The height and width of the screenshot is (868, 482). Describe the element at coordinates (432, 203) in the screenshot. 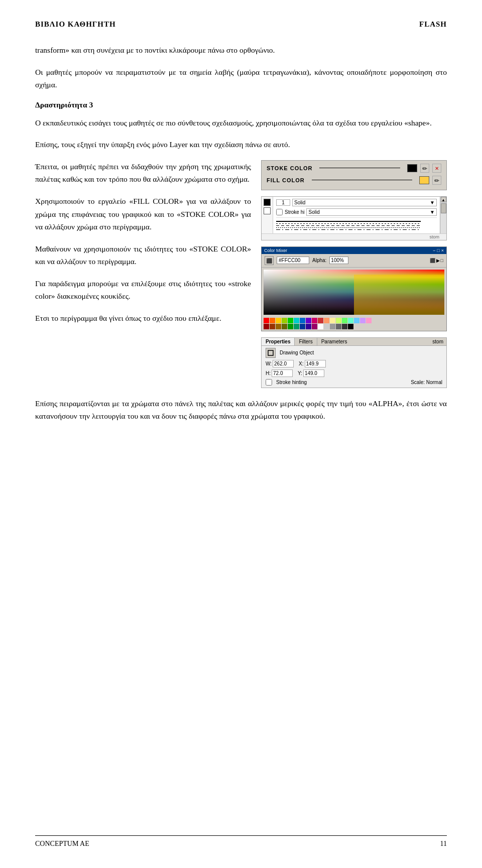

I see `dropdown-arrow: ▼` at that location.